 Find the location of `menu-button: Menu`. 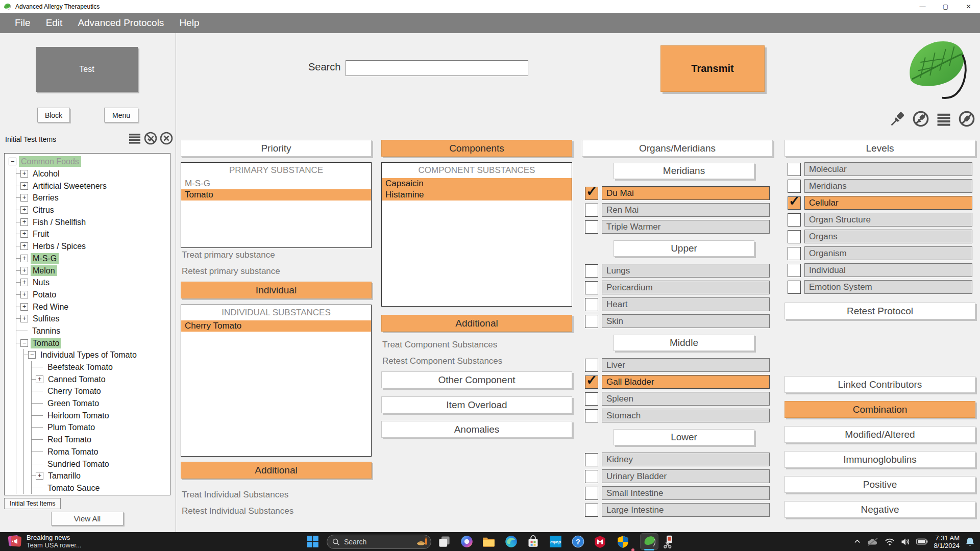

menu-button: Menu is located at coordinates (121, 115).